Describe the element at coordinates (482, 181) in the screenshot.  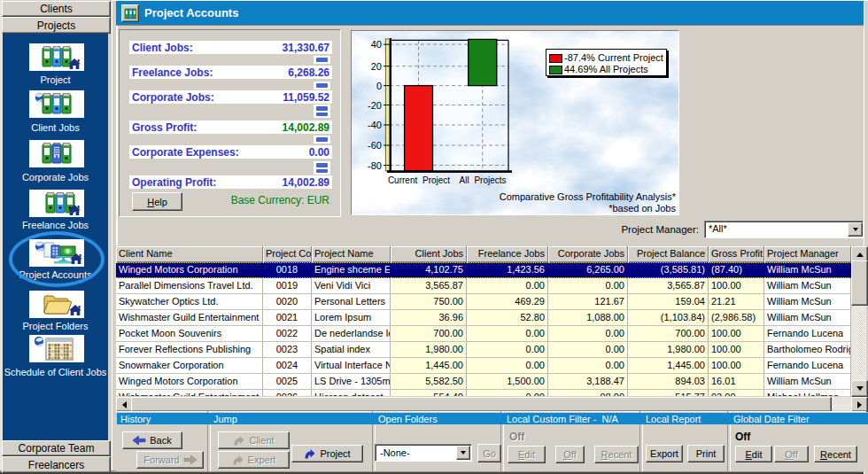
I see `svg-text: All Projects` at that location.